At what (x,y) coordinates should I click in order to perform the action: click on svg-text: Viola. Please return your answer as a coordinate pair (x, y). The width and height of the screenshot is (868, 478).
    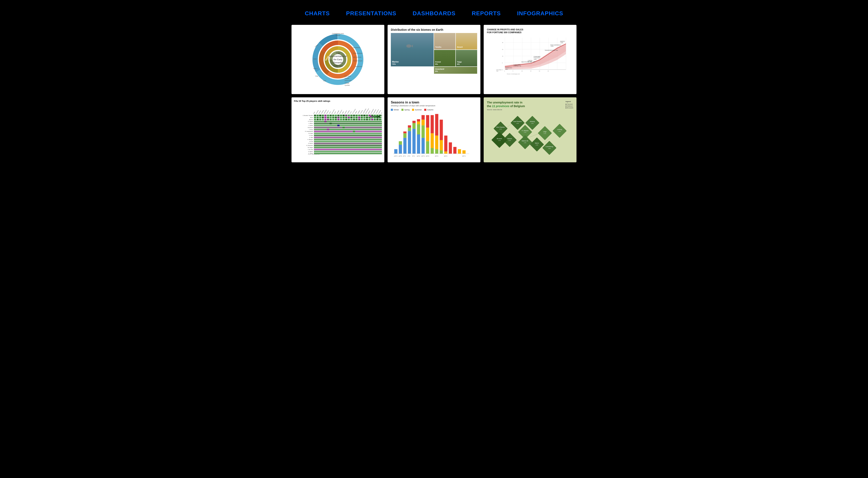
    Looking at the image, I should click on (317, 76).